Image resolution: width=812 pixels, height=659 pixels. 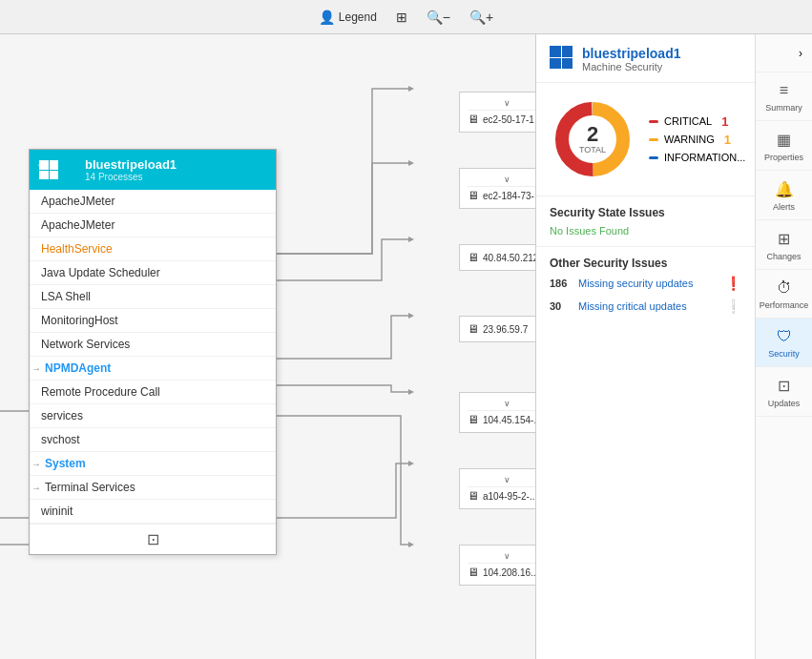 I want to click on summary-label: Summary, so click(x=784, y=108).